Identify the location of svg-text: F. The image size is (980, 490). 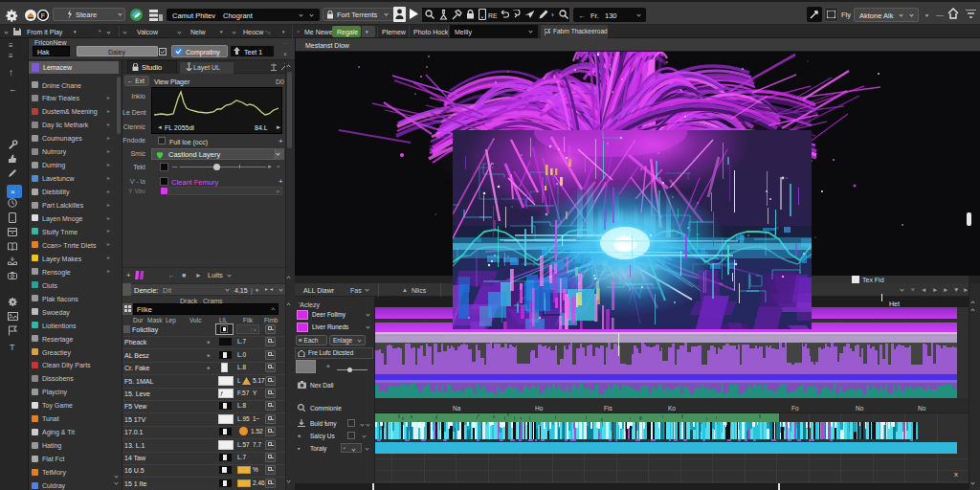
(43, 15).